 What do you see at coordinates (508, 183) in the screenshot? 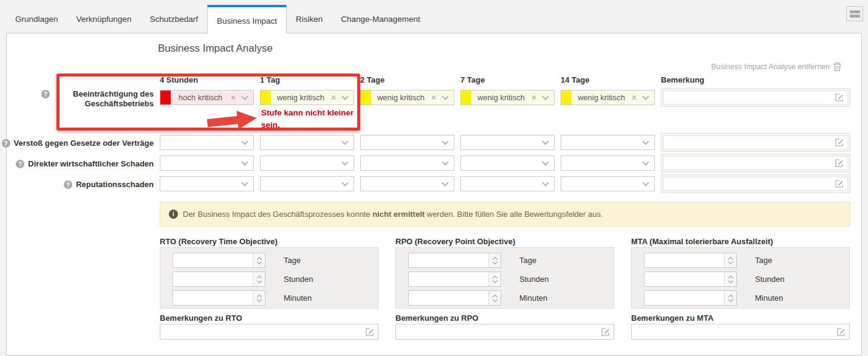
I see `reputation-7days-dropdown` at bounding box center [508, 183].